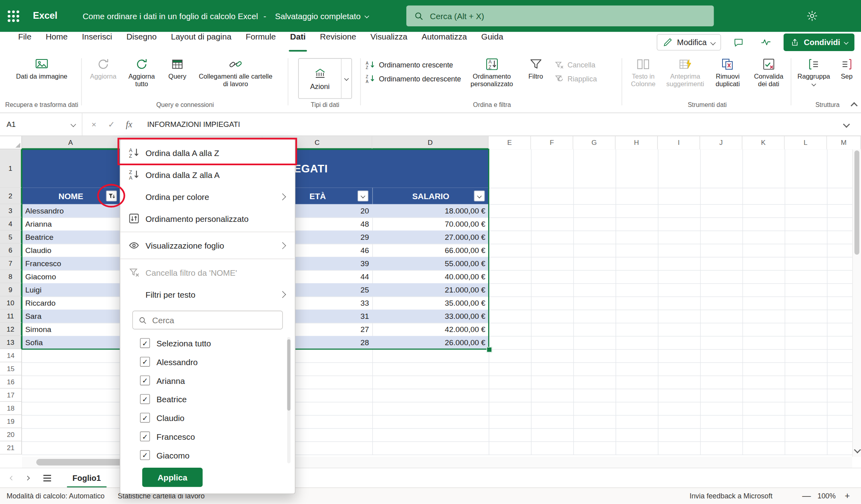 Image resolution: width=861 pixels, height=504 pixels. What do you see at coordinates (71, 342) in the screenshot?
I see `cell-nome: Sofia` at bounding box center [71, 342].